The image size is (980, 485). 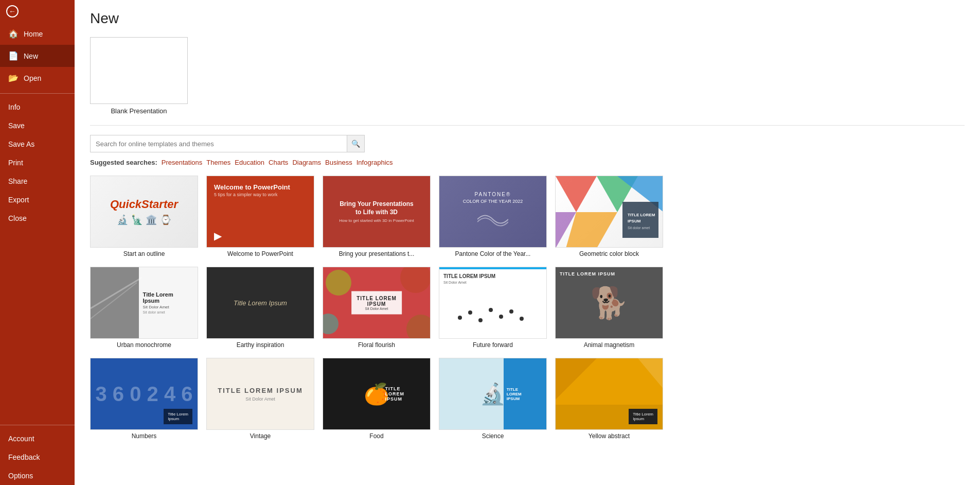 I want to click on science-icon: 🔬, so click(x=493, y=394).